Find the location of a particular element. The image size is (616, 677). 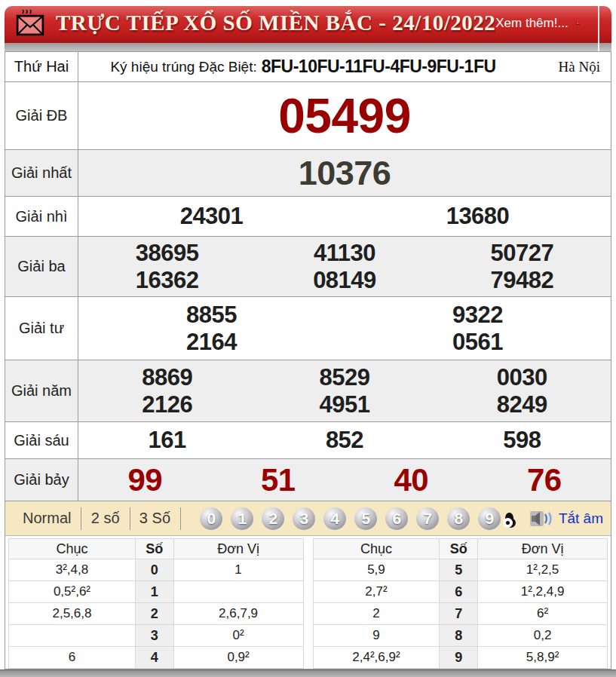

col-header-donvi: Đơn Vị is located at coordinates (238, 549).